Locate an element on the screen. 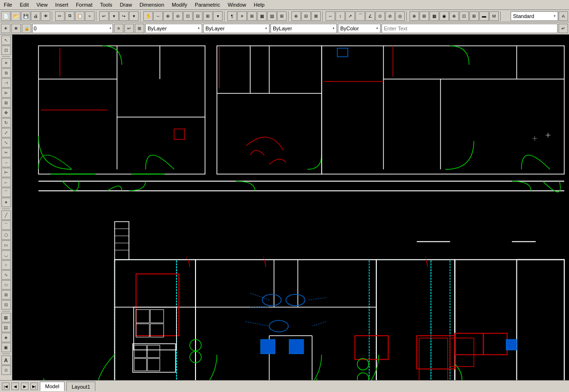  polygon-button: ⬡ is located at coordinates (6, 235).